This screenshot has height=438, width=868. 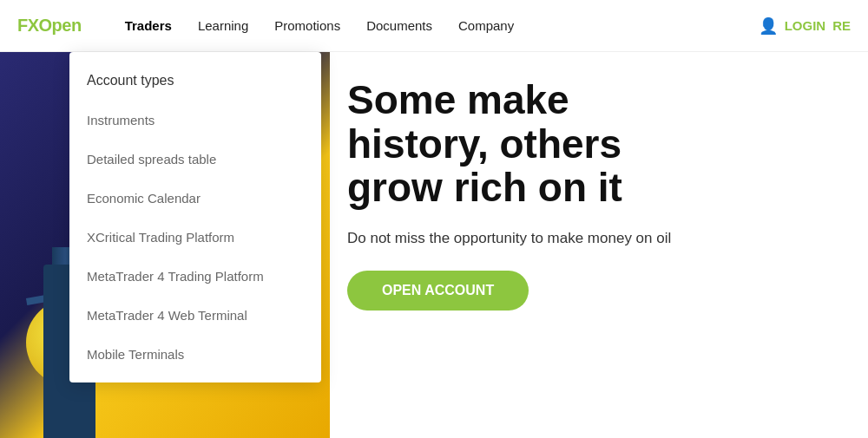 What do you see at coordinates (195, 160) in the screenshot?
I see `dropdown-item-detailed-spreads: Detailed spreads table` at bounding box center [195, 160].